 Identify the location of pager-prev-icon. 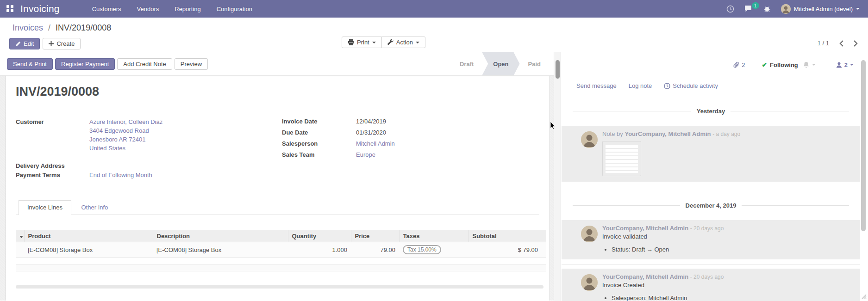
(842, 43).